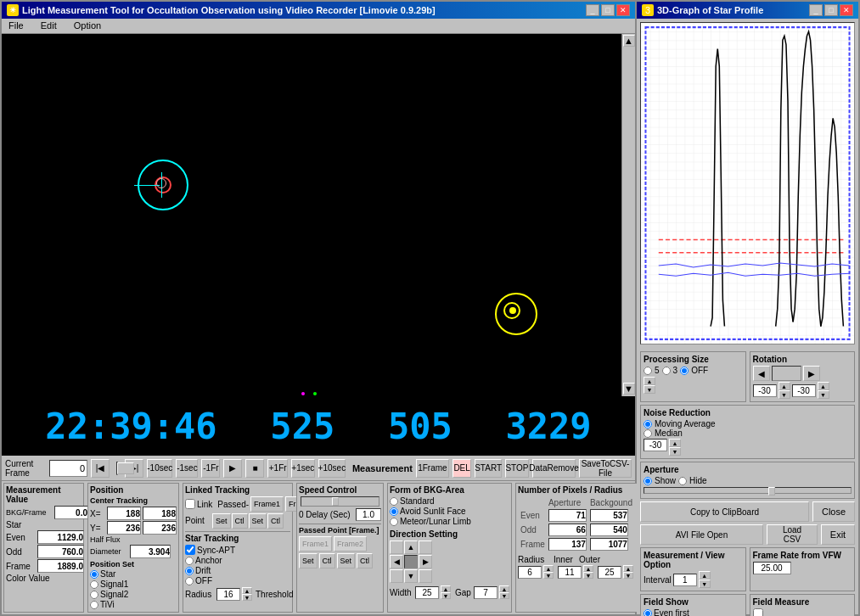  I want to click on inner-down: ▼, so click(588, 575).